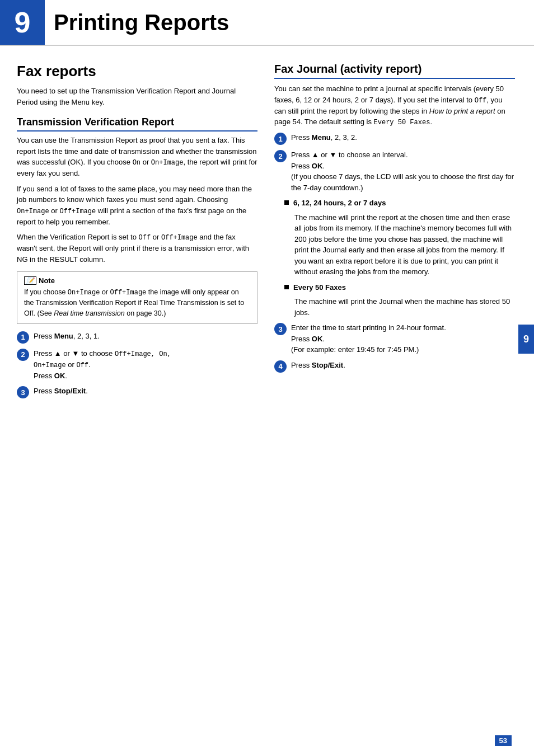 The height and width of the screenshot is (756, 534). Describe the element at coordinates (280, 367) in the screenshot. I see `r-step-circle-4: 4` at that location.